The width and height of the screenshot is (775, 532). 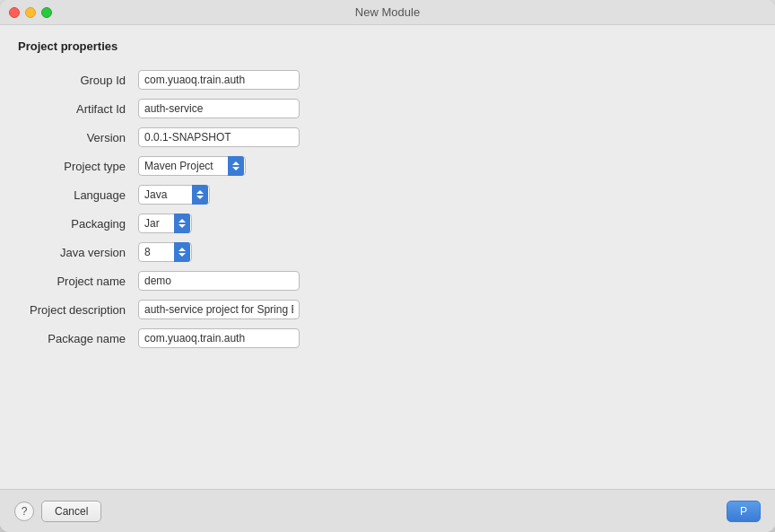 I want to click on project-name-input, so click(x=219, y=281).